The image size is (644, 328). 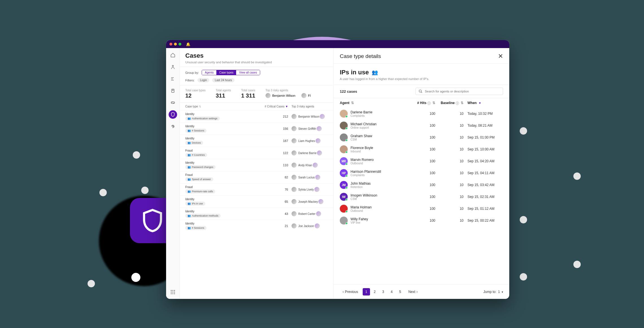 I want to click on nav-fingerprint-icon, so click(x=173, y=126).